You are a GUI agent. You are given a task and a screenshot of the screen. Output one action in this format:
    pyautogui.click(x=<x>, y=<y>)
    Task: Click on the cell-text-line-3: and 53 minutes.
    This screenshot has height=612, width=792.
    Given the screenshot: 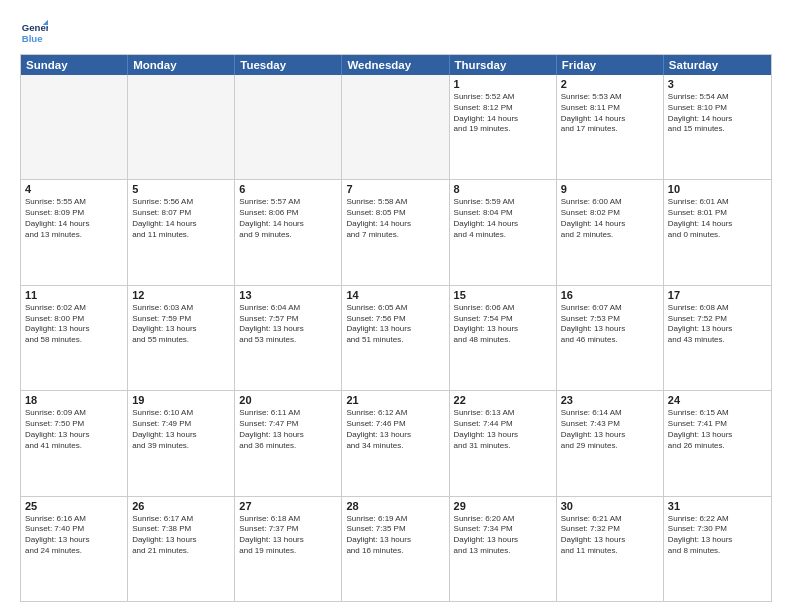 What is the action you would take?
    pyautogui.click(x=288, y=340)
    